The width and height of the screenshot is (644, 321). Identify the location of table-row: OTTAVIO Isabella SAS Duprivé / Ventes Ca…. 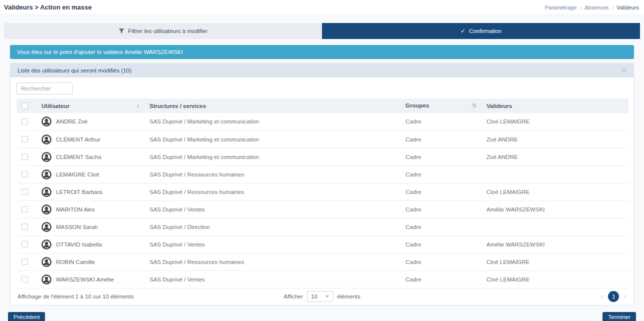
(322, 244).